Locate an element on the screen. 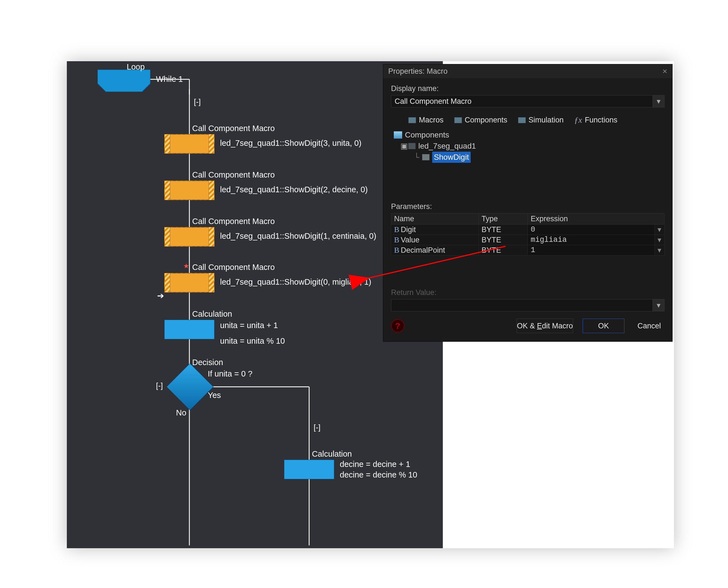  breakpoint-star-icon: ★ is located at coordinates (186, 266).